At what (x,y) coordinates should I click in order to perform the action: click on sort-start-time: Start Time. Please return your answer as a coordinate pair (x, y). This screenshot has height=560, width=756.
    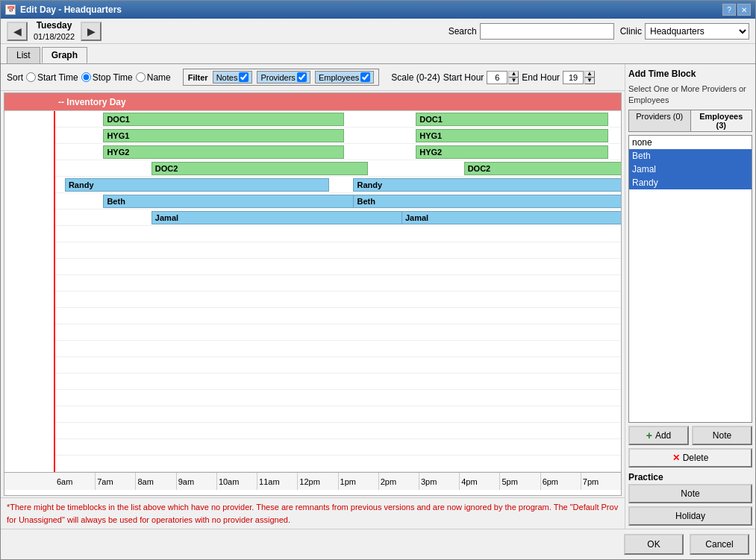
    Looking at the image, I should click on (52, 78).